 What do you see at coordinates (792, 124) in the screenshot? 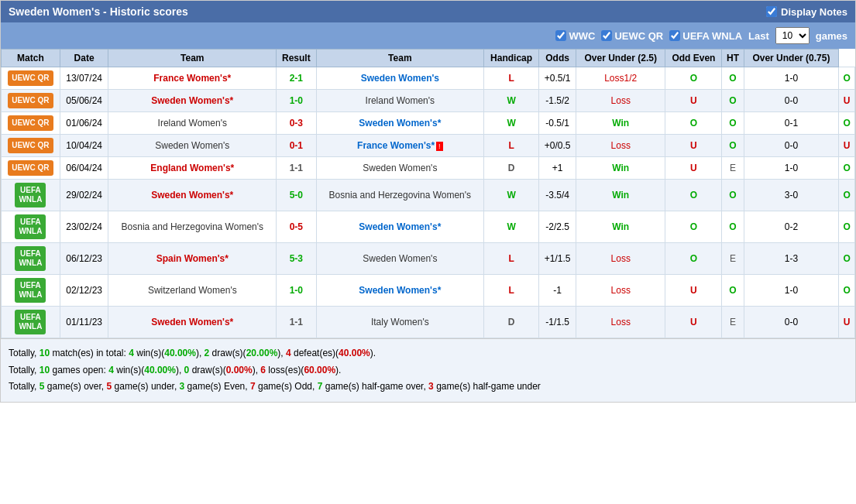
I see `ht-cell: 0-1` at bounding box center [792, 124].